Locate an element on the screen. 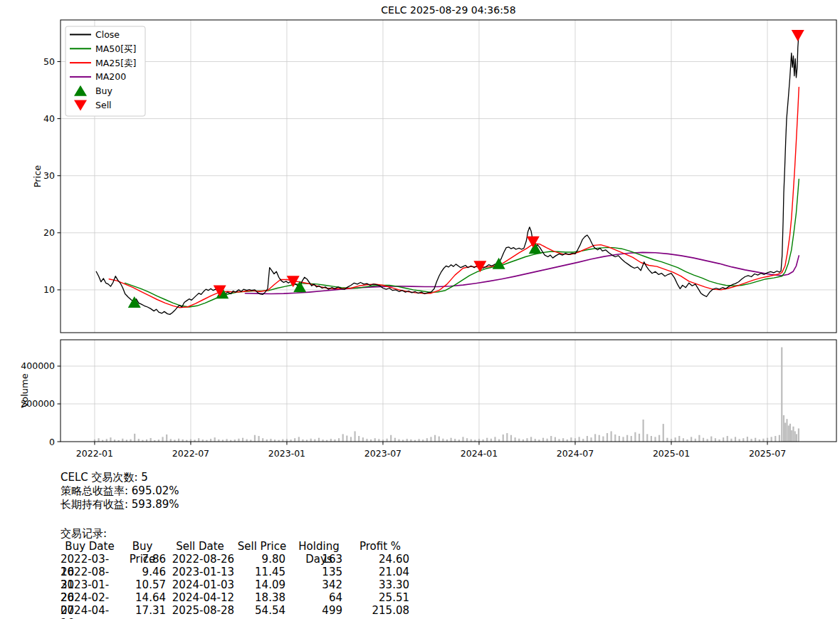 The width and height of the screenshot is (840, 619). x-tick-label: 2023-01 is located at coordinates (287, 453).